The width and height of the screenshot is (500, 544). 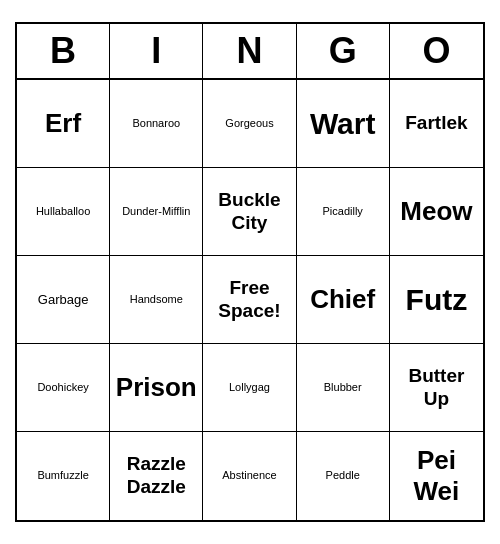 What do you see at coordinates (249, 300) in the screenshot?
I see `cell-label: Free Space!` at bounding box center [249, 300].